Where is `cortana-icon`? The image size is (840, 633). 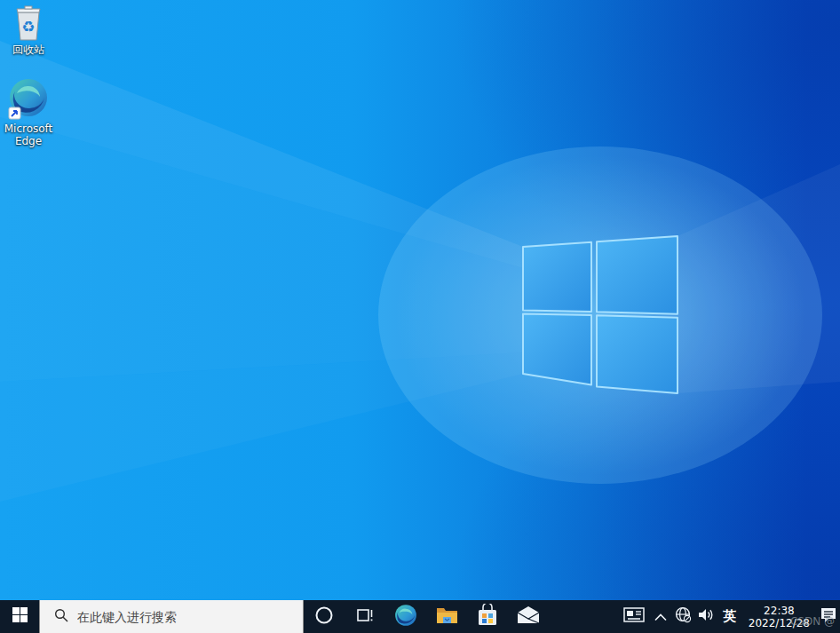 cortana-icon is located at coordinates (324, 617).